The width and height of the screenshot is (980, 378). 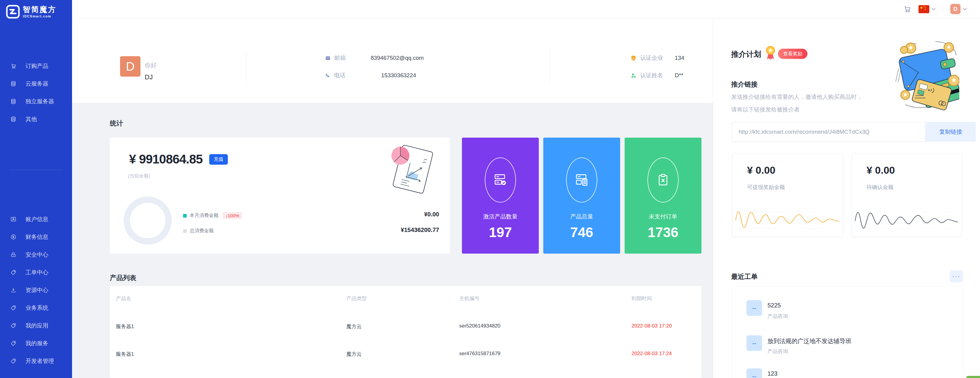 What do you see at coordinates (663, 217) in the screenshot?
I see `card-label: 未支付订单` at bounding box center [663, 217].